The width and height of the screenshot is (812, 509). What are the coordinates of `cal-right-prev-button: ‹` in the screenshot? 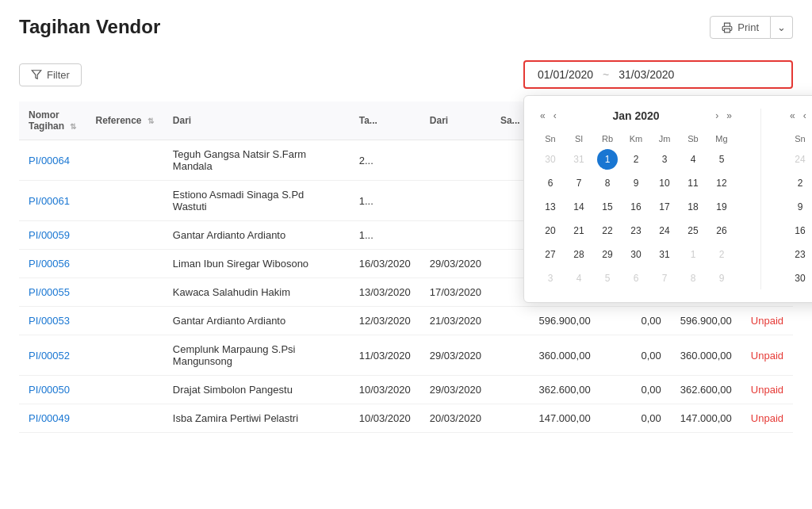 It's located at (805, 116).